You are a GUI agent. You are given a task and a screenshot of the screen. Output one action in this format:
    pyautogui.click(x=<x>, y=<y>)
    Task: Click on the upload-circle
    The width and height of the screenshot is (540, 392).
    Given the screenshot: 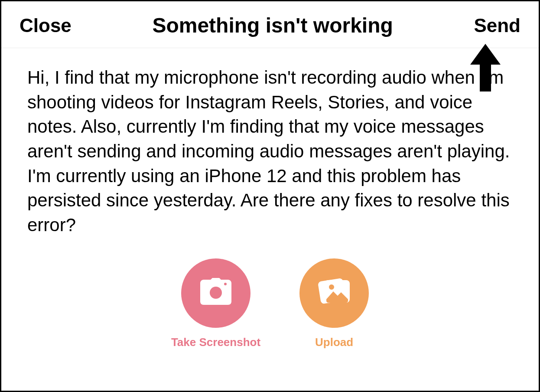 What is the action you would take?
    pyautogui.click(x=334, y=293)
    